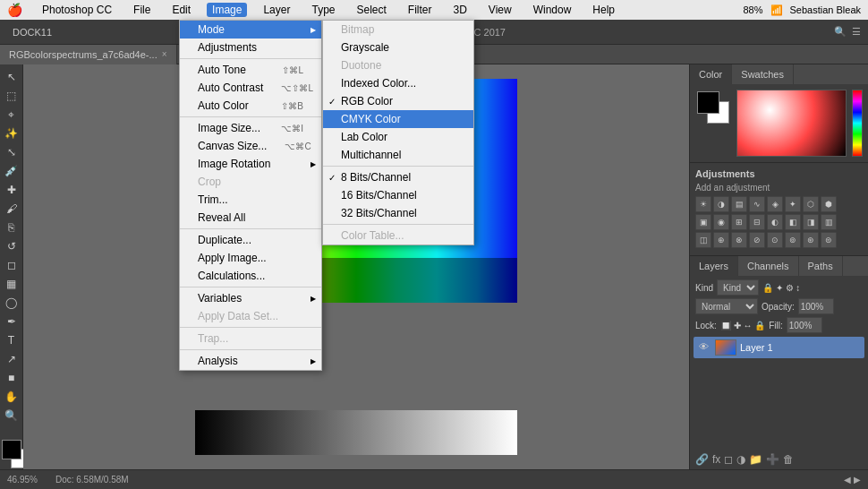 The width and height of the screenshot is (868, 489). I want to click on options-menu-icon: ☰, so click(856, 32).